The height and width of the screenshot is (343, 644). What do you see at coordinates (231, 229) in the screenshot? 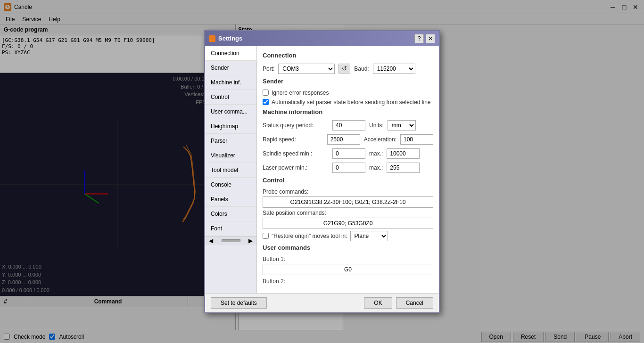
I see `nav-font: Font` at bounding box center [231, 229].